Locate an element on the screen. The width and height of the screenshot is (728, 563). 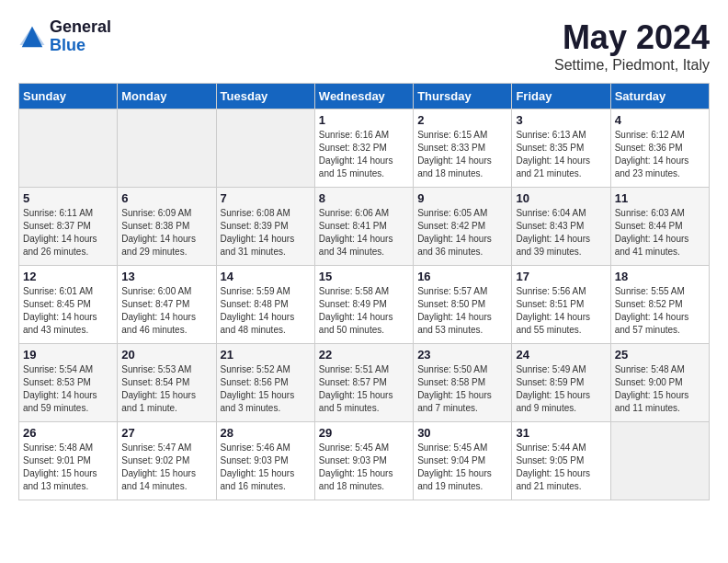
calendar-cell: 6Sunrise: 6:09 AM Sunset: 8:38 PM Daylig… is located at coordinates (167, 226).